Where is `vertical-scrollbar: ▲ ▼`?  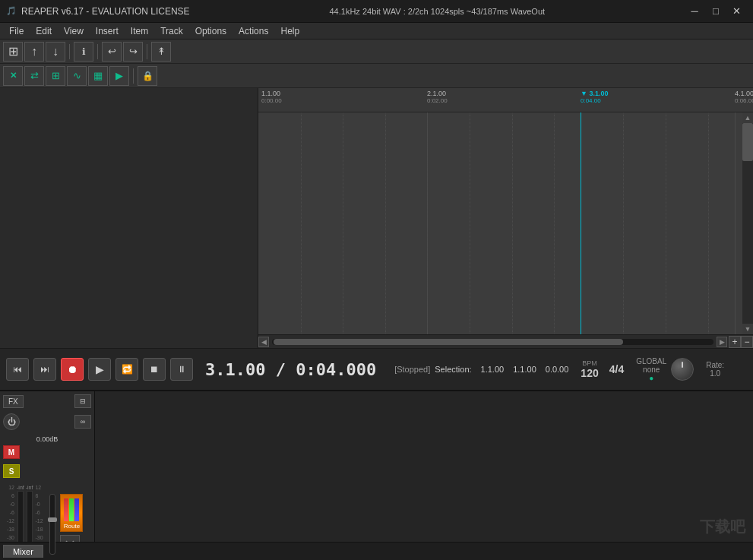 vertical-scrollbar: ▲ ▼ is located at coordinates (748, 223).